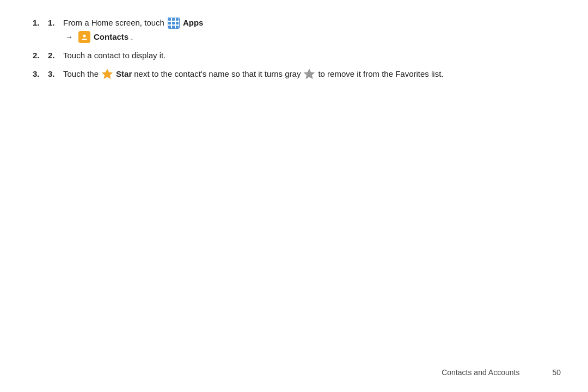  Describe the element at coordinates (297, 30) in the screenshot. I see `step-1: 1. From a Home screen, touch` at that location.